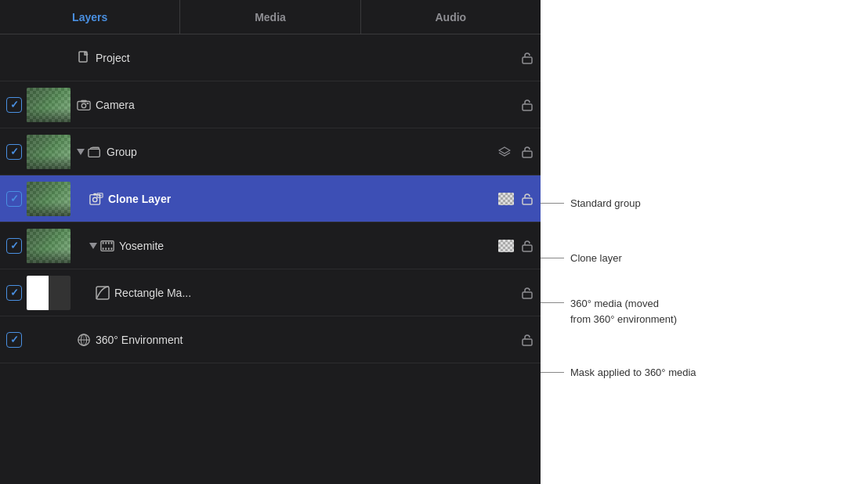 This screenshot has height=484, width=868. I want to click on lock-icon-yosemite, so click(527, 246).